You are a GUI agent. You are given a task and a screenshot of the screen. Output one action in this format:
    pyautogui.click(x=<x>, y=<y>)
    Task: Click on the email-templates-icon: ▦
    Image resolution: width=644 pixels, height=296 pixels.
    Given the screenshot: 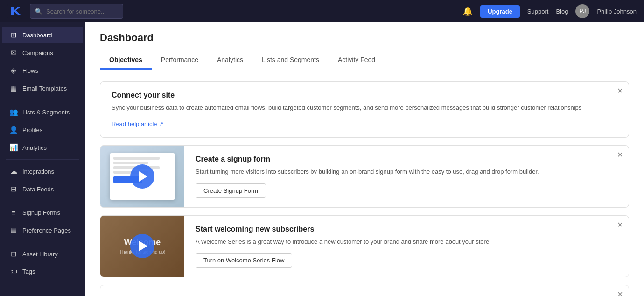 What is the action you would take?
    pyautogui.click(x=14, y=88)
    